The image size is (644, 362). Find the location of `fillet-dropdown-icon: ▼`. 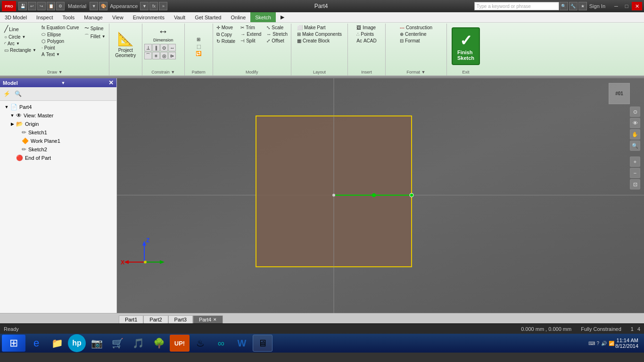

fillet-dropdown-icon: ▼ is located at coordinates (104, 37).